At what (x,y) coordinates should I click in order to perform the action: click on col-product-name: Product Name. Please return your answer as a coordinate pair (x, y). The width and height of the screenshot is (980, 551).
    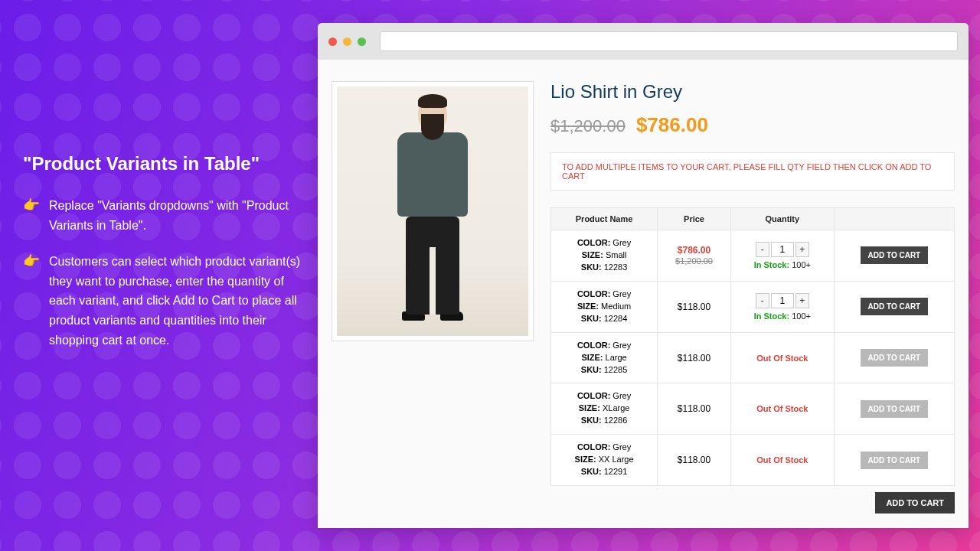
    Looking at the image, I should click on (605, 219).